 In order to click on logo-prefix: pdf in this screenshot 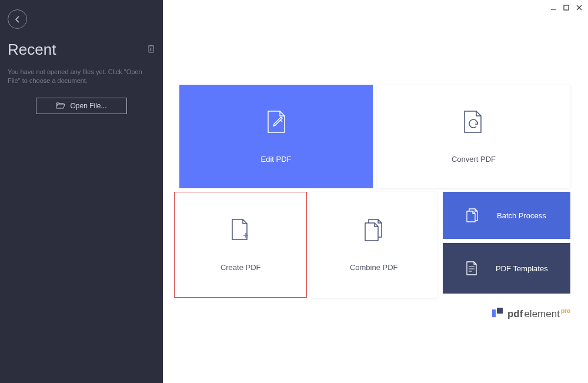, I will do `click(515, 314)`.